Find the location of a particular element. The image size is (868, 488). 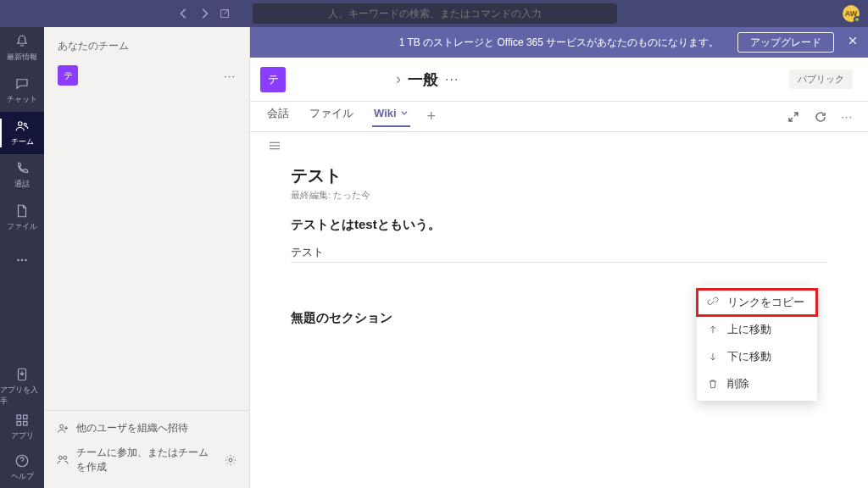

search-box is located at coordinates (435, 14).